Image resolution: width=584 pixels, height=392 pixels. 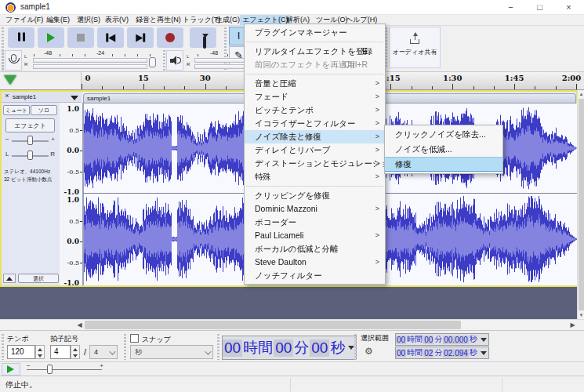 What do you see at coordinates (444, 165) in the screenshot?
I see `menu-item: 修復` at bounding box center [444, 165].